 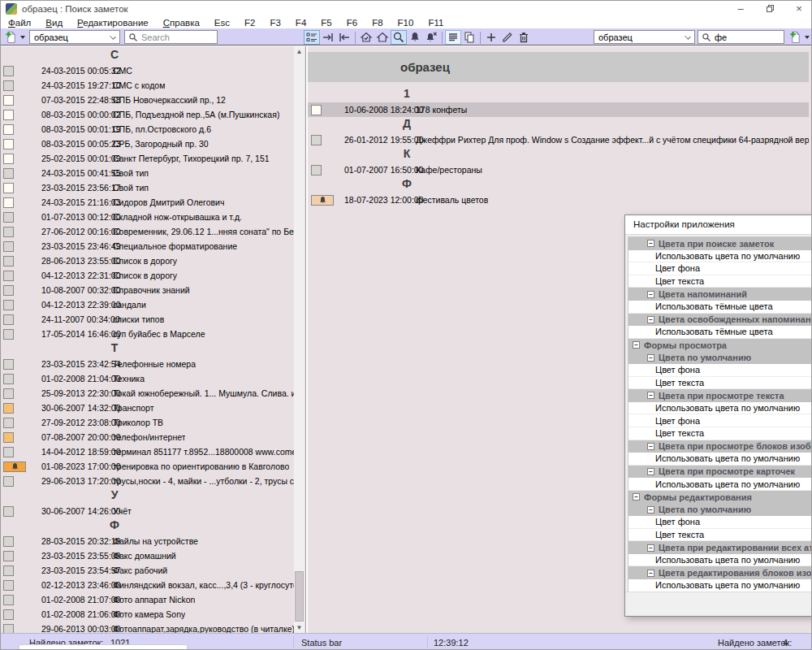 I want to click on note-row: 08-03-2015 00:00:02СПБ, Подъездной пер.,…, so click(x=148, y=115).